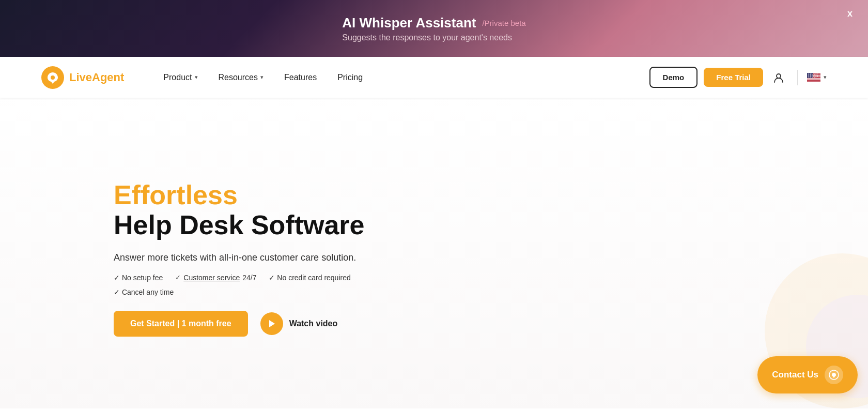  Describe the element at coordinates (434, 28) in the screenshot. I see `top-banner: AI Whisper Assistant /Private beta Sugge…` at that location.